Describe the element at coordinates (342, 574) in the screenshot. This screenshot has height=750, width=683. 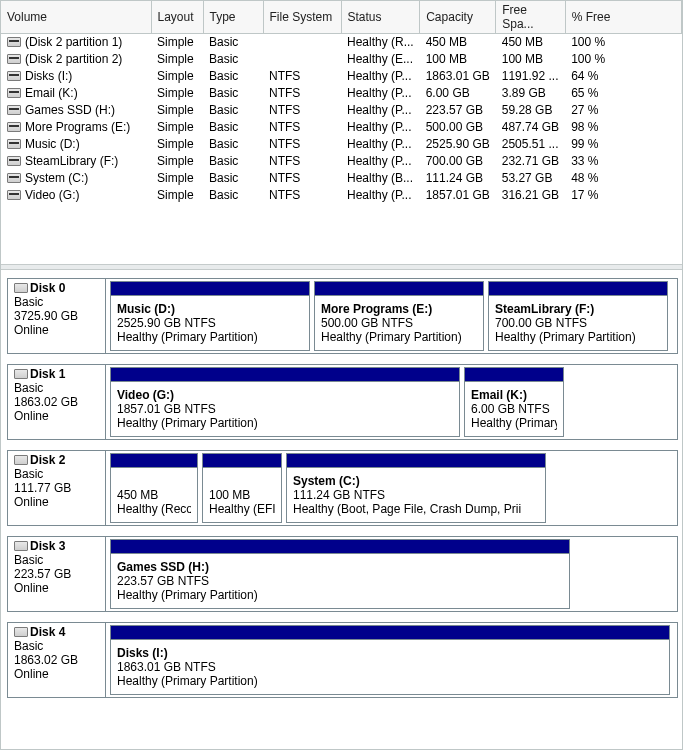
I see `disk-row: Disk 3Basic223.57 GBOnlineGames SSD (H:)…` at that location.